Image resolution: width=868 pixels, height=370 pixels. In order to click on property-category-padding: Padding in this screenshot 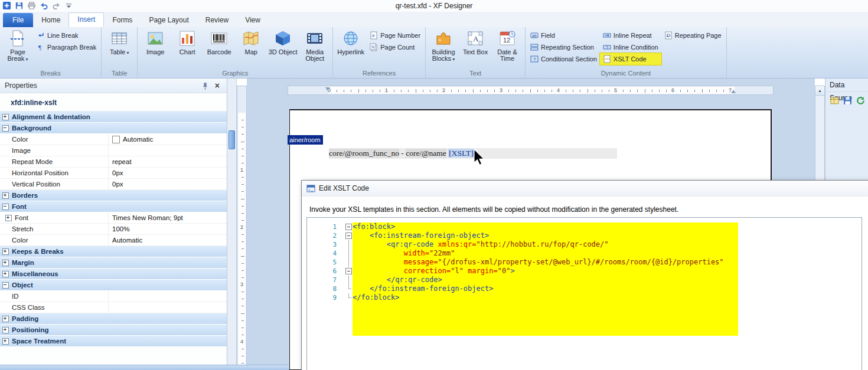, I will do `click(113, 319)`.